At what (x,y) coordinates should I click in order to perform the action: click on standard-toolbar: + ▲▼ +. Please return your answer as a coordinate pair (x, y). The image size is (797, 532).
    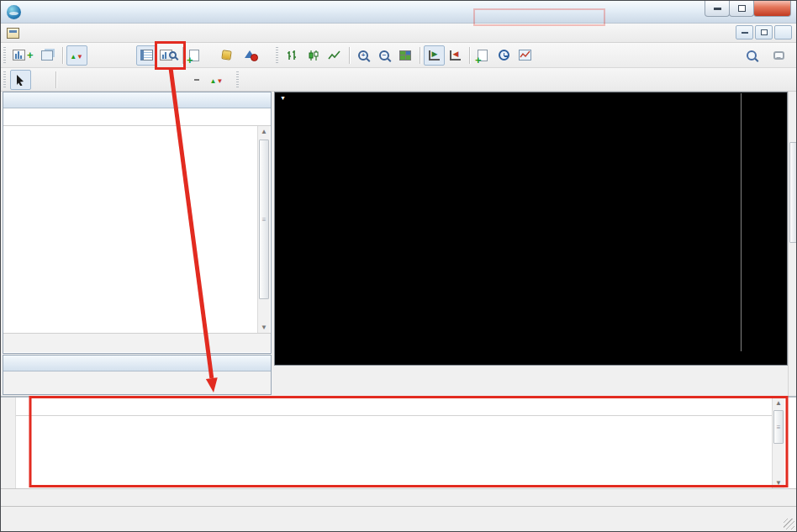
    Looking at the image, I should click on (398, 55).